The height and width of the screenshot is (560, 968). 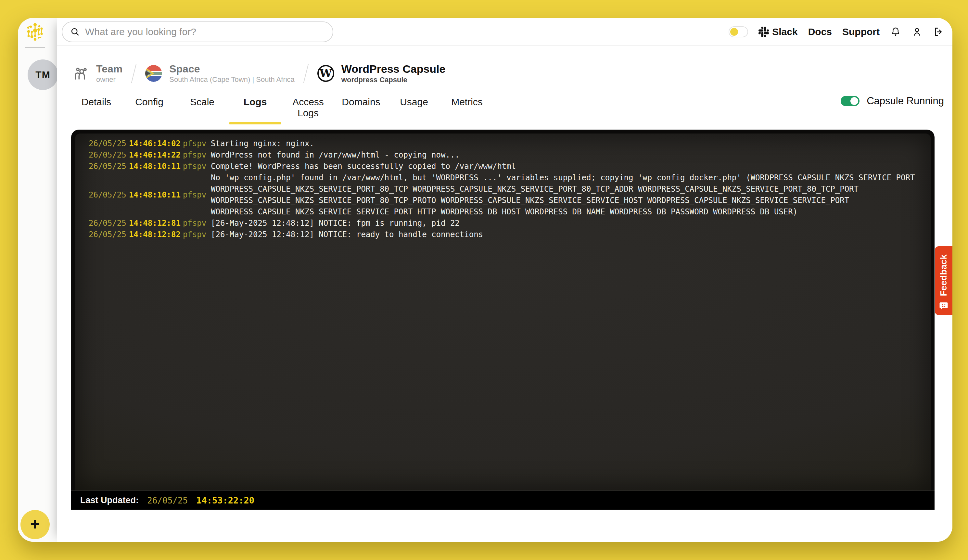 I want to click on avatar-initials: TM, so click(x=43, y=75).